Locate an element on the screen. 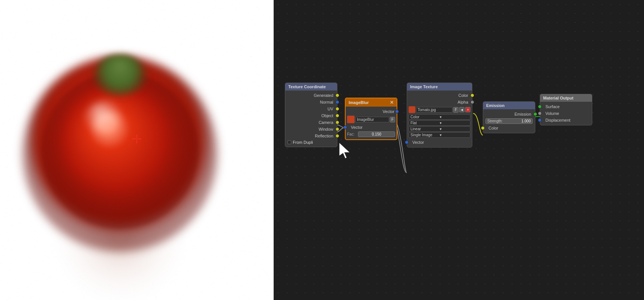 The height and width of the screenshot is (300, 644). image-texture-node: Image Texture Color Alpha Tomato.jpg F ◀… is located at coordinates (439, 115).